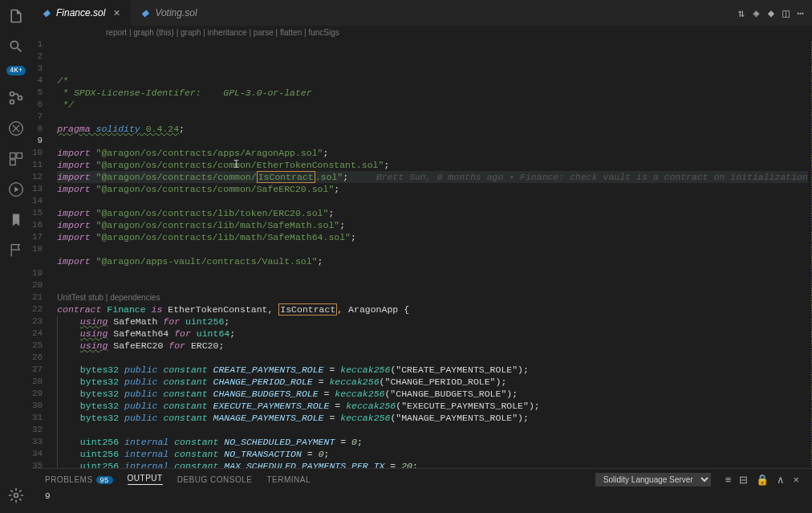  What do you see at coordinates (810, 254) in the screenshot?
I see `minimap` at bounding box center [810, 254].